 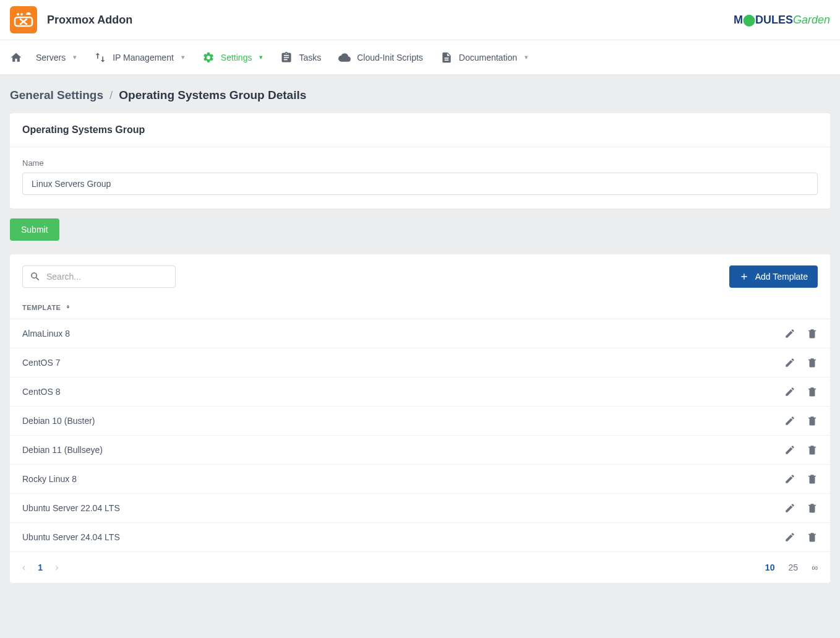 What do you see at coordinates (403, 450) in the screenshot?
I see `template-name: Debian 11 (Bullseye)` at bounding box center [403, 450].